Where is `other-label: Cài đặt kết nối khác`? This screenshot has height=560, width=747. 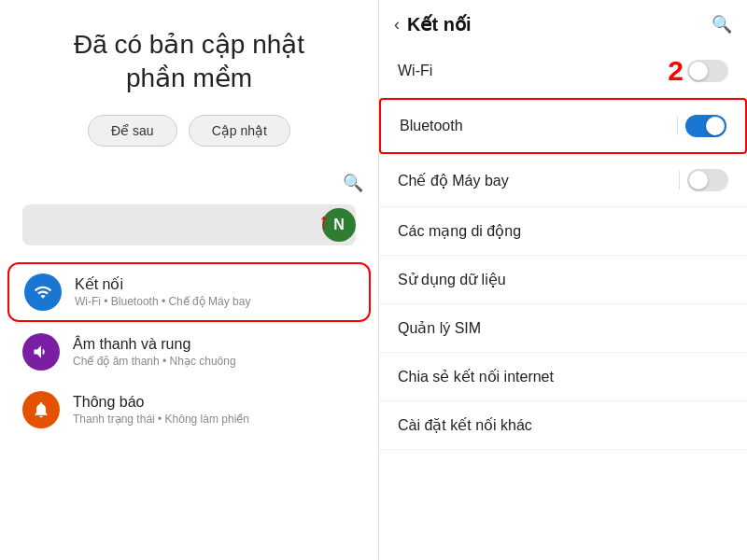
other-label: Cài đặt kết nối khác is located at coordinates (465, 426).